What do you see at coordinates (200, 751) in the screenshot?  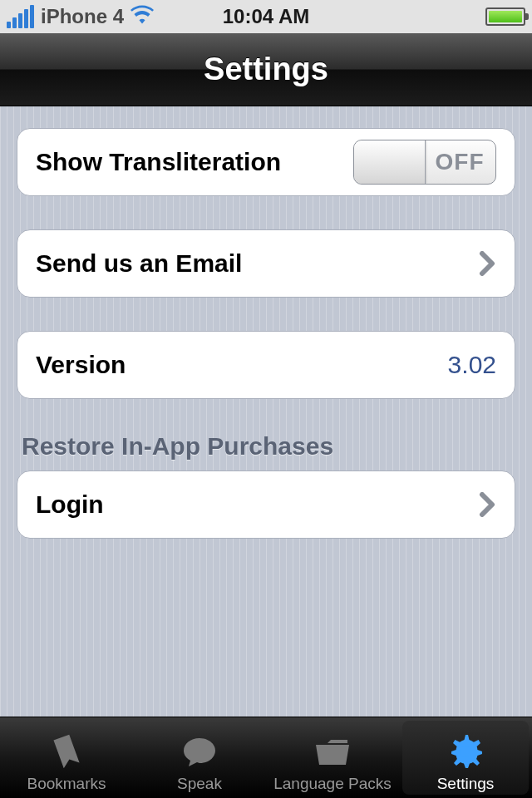 I see `speech-bubble-icon` at bounding box center [200, 751].